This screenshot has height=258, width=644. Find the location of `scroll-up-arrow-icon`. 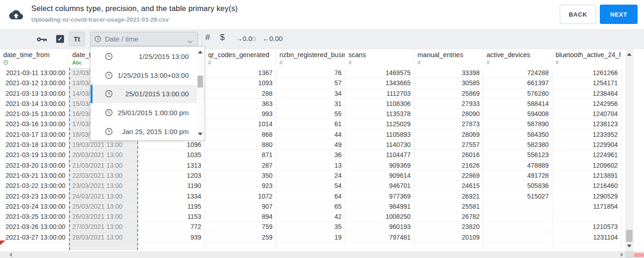

scroll-up-arrow-icon is located at coordinates (200, 52).